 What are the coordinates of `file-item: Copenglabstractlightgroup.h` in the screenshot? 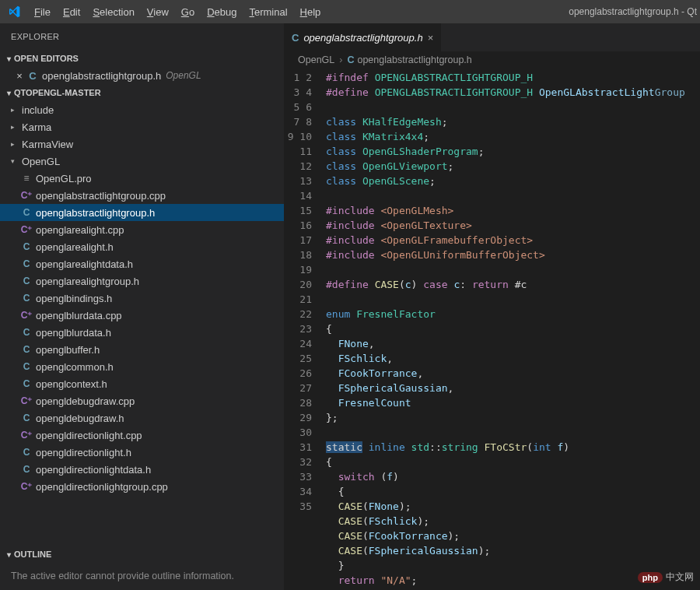 It's located at (142, 212).